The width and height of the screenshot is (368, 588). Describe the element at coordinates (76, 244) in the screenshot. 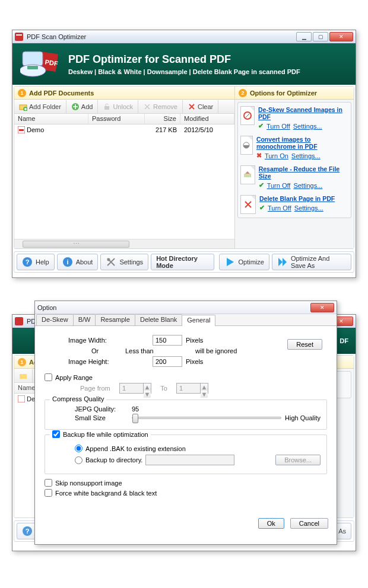

I see `scrollbar-thumb` at that location.